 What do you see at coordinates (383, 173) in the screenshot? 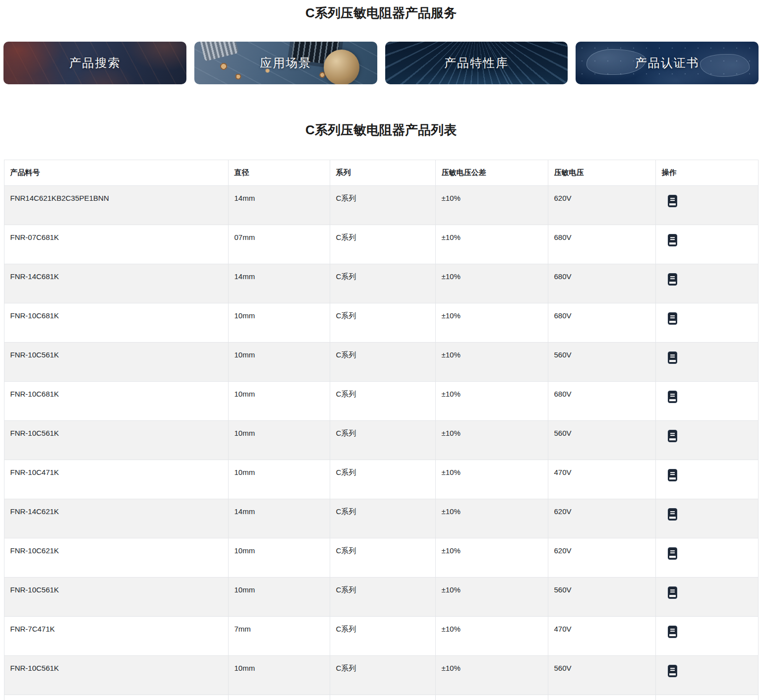
I see `column-header-series: 系列` at bounding box center [383, 173].